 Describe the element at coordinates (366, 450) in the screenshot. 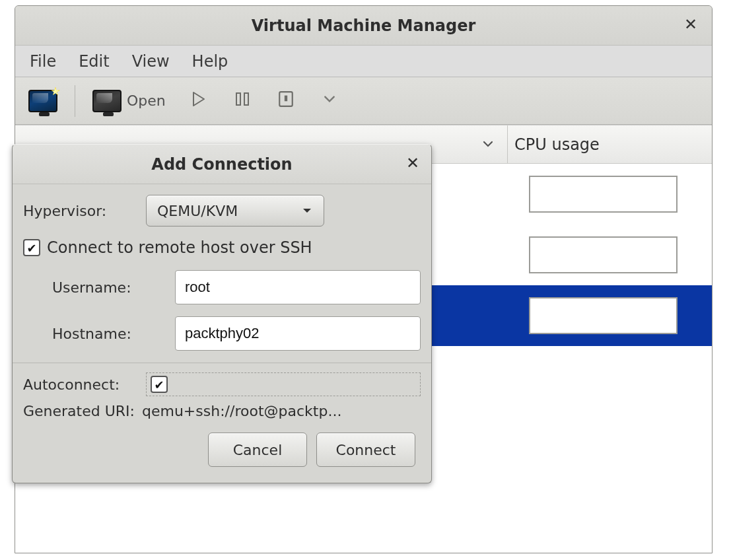

I see `connect-button: Connect` at that location.